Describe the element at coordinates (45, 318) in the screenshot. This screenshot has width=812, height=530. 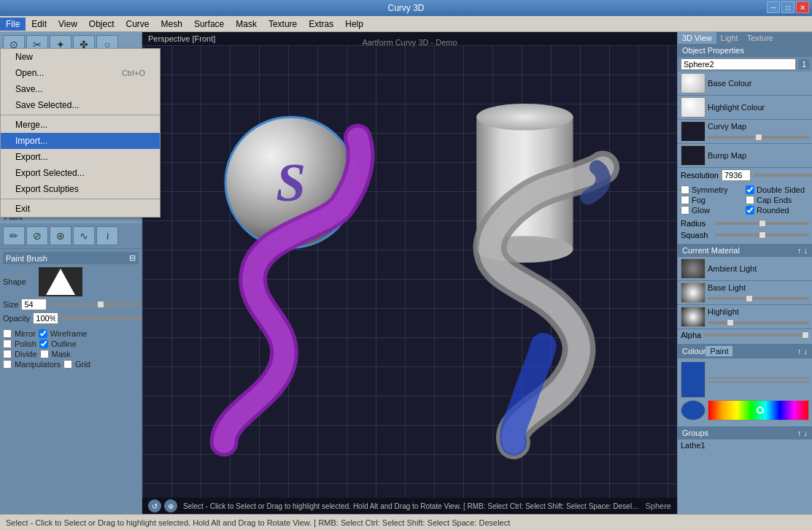
I see `opacity-input` at that location.